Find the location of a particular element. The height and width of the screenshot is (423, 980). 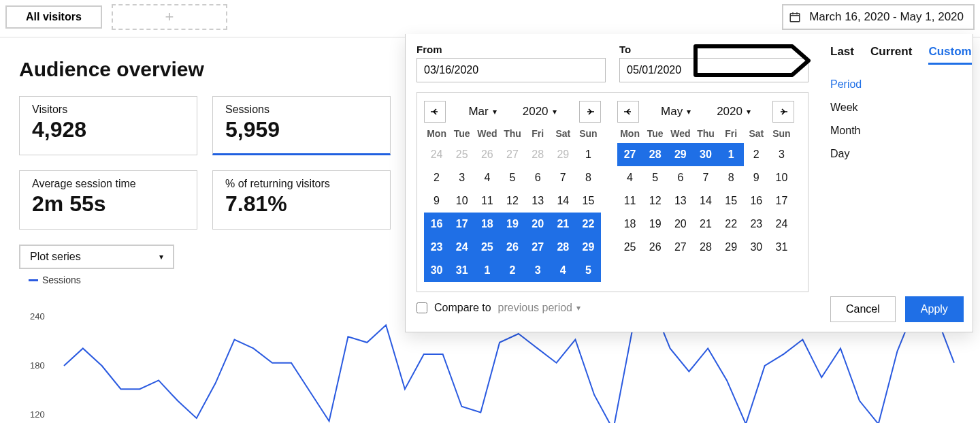

stat-card-visitors: Visitors 4,928 is located at coordinates (108, 125).